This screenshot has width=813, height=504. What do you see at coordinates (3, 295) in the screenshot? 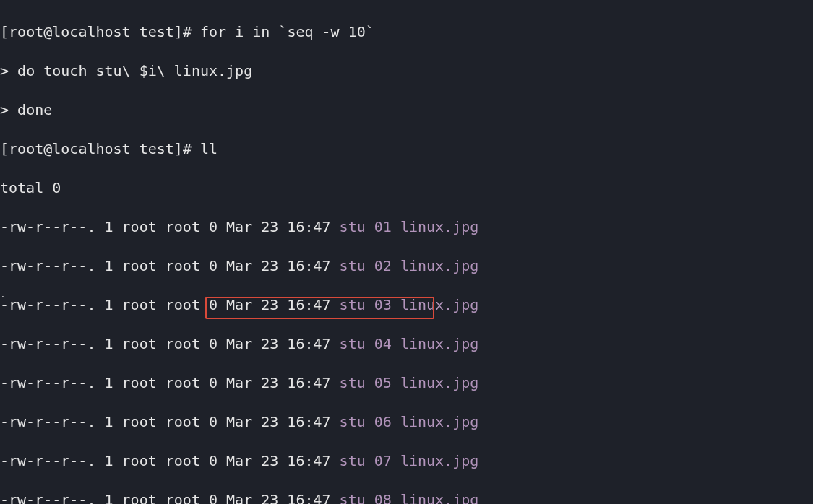
I see `cursor-caret: .` at bounding box center [3, 295].